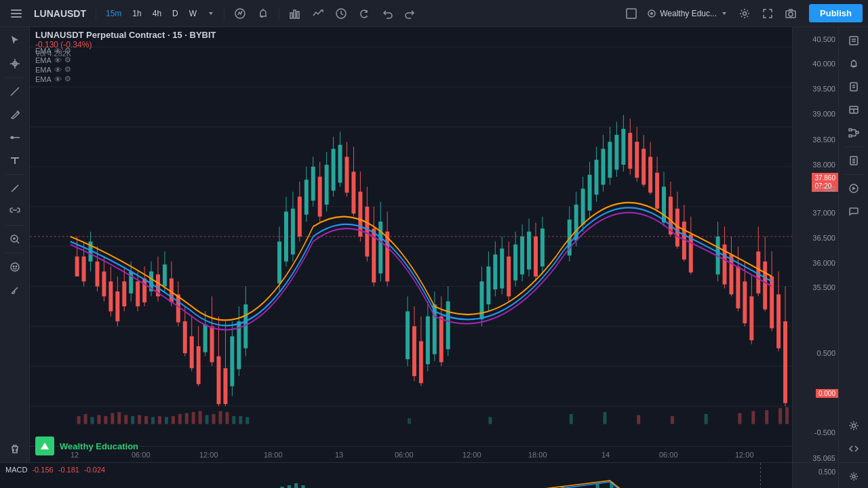 This screenshot has width=868, height=488. Describe the element at coordinates (157, 14) in the screenshot. I see `timeframe-4h: 4h` at that location.